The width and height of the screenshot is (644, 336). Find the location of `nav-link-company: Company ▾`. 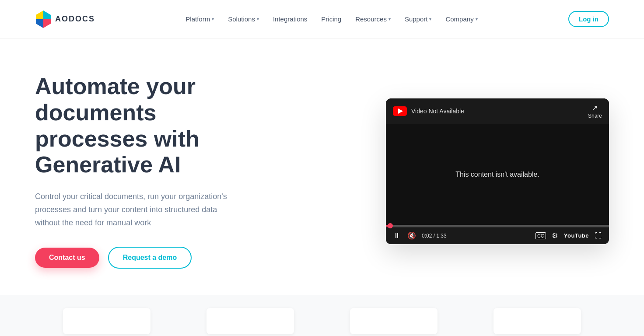

nav-link-company: Company ▾ is located at coordinates (461, 19).